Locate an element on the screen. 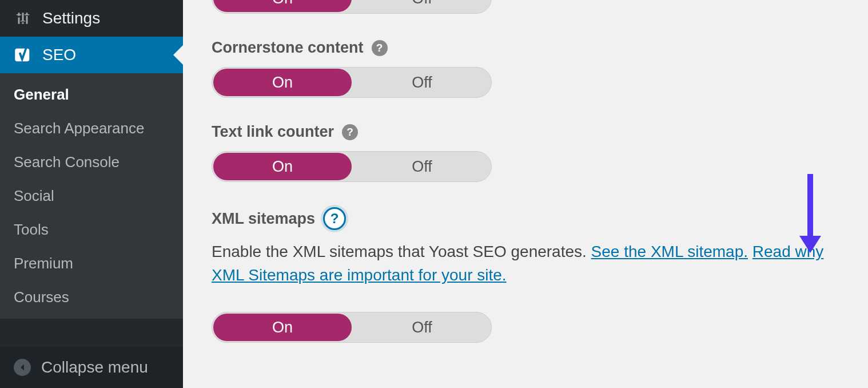  section-title: Text link counter is located at coordinates (273, 132).